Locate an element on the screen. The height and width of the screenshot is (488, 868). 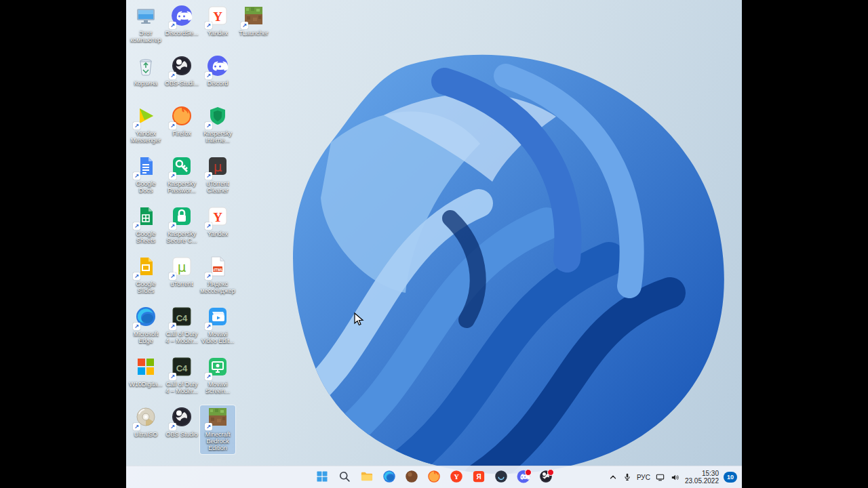
desktop-icon-firefox: Firefox is located at coordinates (182, 129).